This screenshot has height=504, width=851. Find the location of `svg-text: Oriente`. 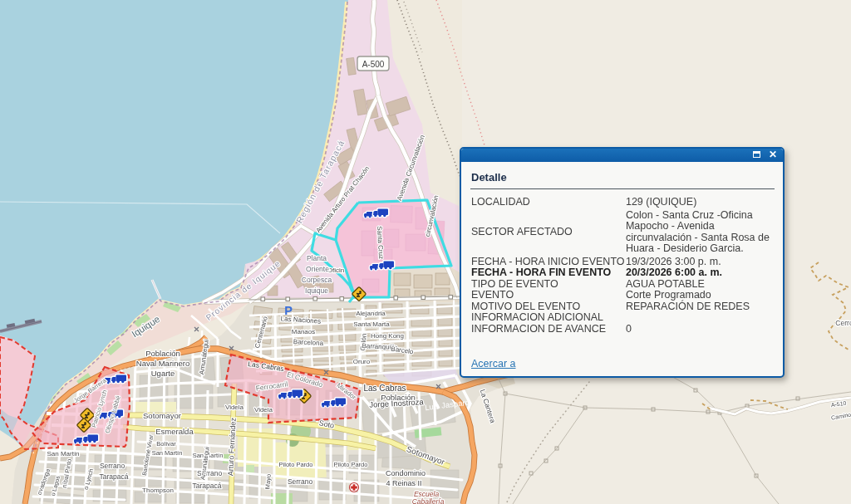

svg-text: Oriente is located at coordinates (317, 269).